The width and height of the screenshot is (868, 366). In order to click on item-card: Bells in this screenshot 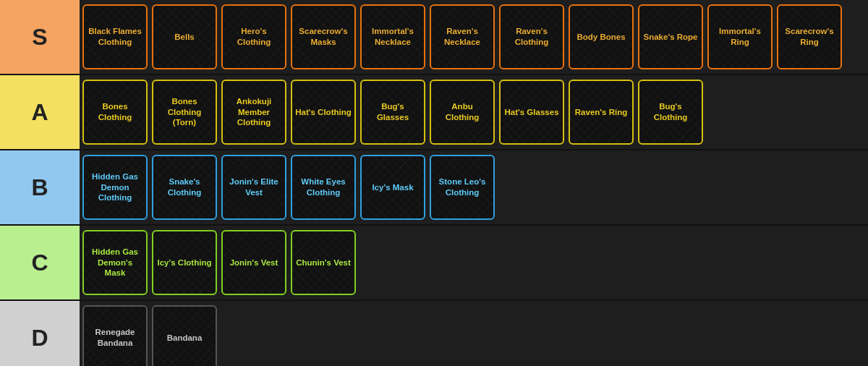, I will do `click(184, 37)`.